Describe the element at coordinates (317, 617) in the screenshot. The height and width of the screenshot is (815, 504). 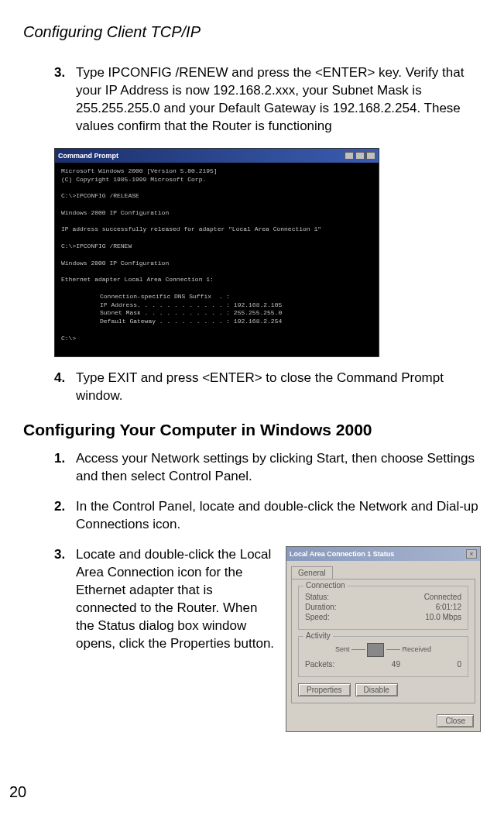
I see `label: Speed:` at that location.